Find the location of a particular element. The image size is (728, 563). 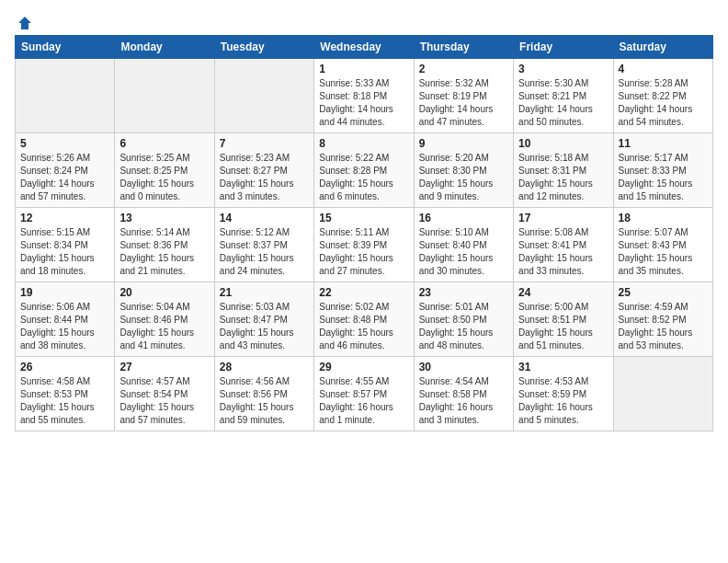

weekday-header-sunday: Sunday is located at coordinates (65, 48).